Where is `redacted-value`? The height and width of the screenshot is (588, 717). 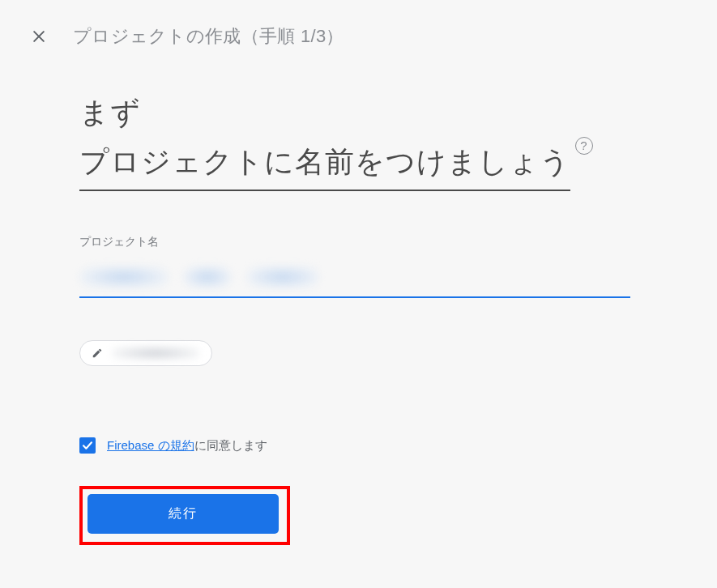 redacted-value is located at coordinates (209, 277).